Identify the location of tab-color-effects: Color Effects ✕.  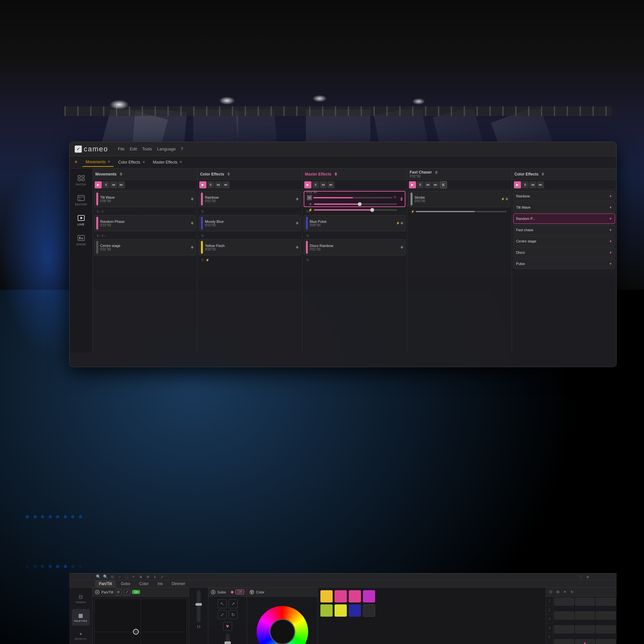
(131, 162).